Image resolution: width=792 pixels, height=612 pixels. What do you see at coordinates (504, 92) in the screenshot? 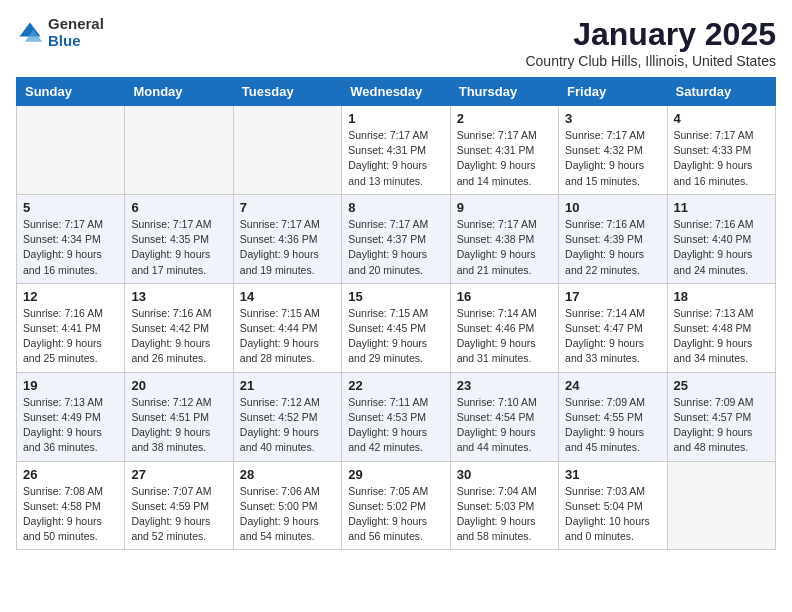
I see `col-thursday: Thursday` at bounding box center [504, 92].